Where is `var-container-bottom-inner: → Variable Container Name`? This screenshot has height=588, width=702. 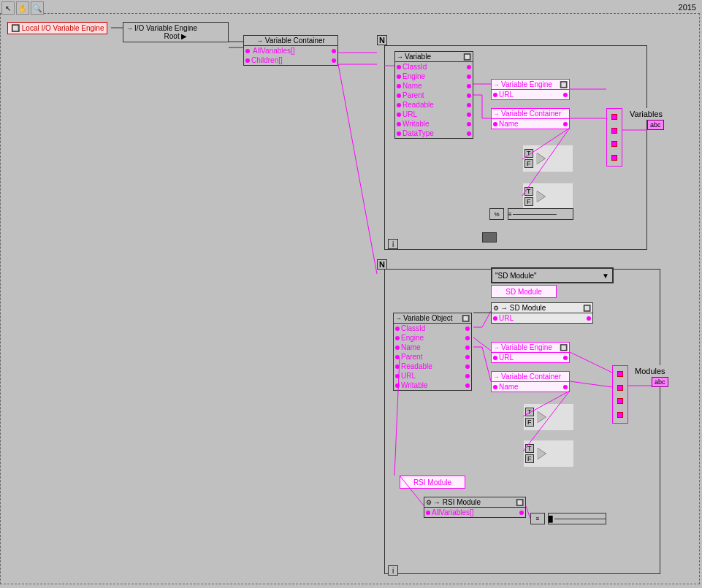
var-container-bottom-inner: → Variable Container Name is located at coordinates (530, 381).